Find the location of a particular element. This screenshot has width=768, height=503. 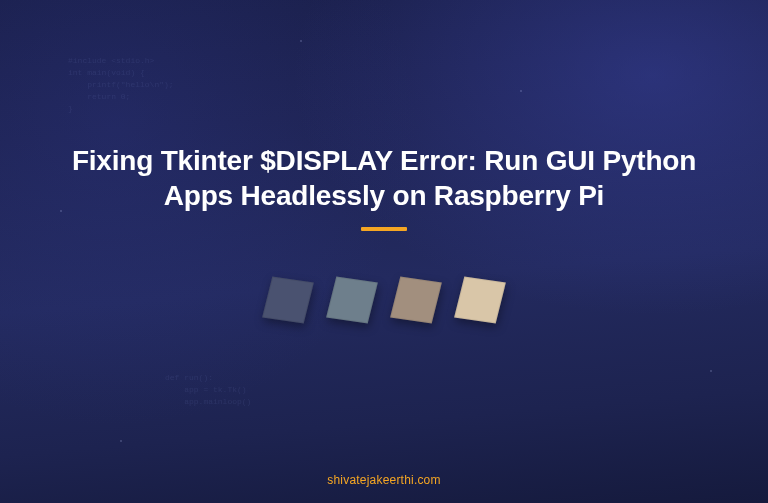

decorative-bg-code-top: #include <stdio.h> int main(void) { prin… is located at coordinates (121, 85).